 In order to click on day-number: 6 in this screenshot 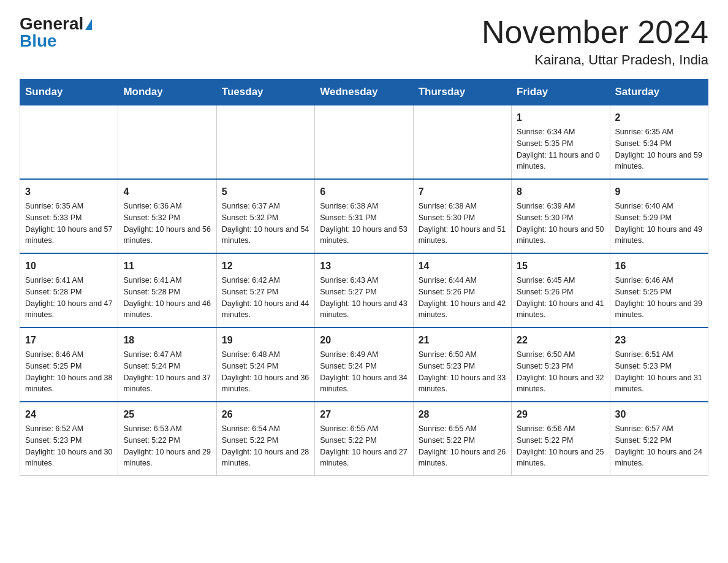, I will do `click(364, 192)`.